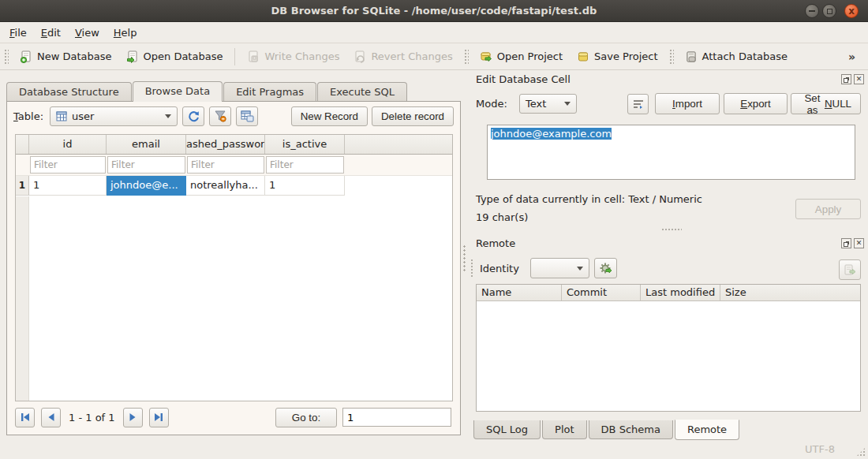 This screenshot has height=459, width=868. I want to click on cell-id: 1, so click(68, 186).